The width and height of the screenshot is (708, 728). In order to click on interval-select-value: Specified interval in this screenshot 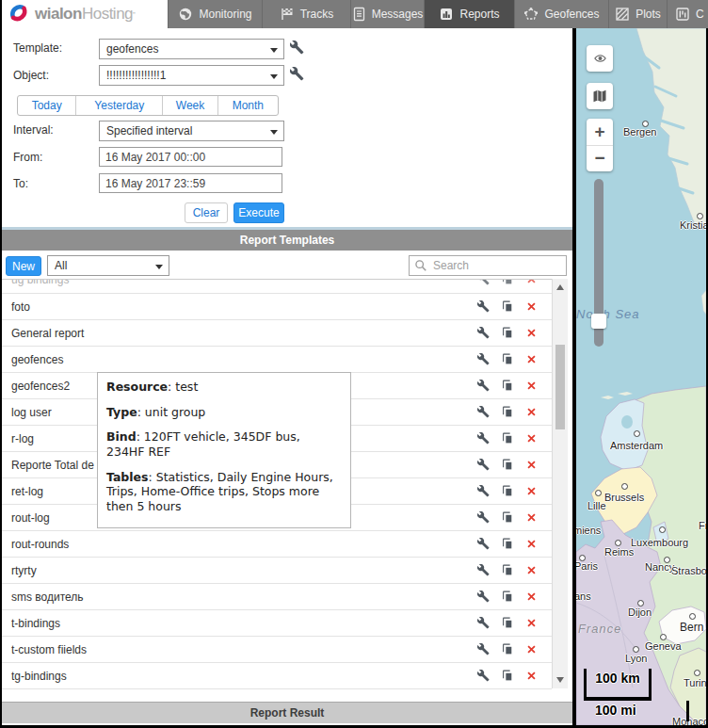, I will do `click(149, 131)`.